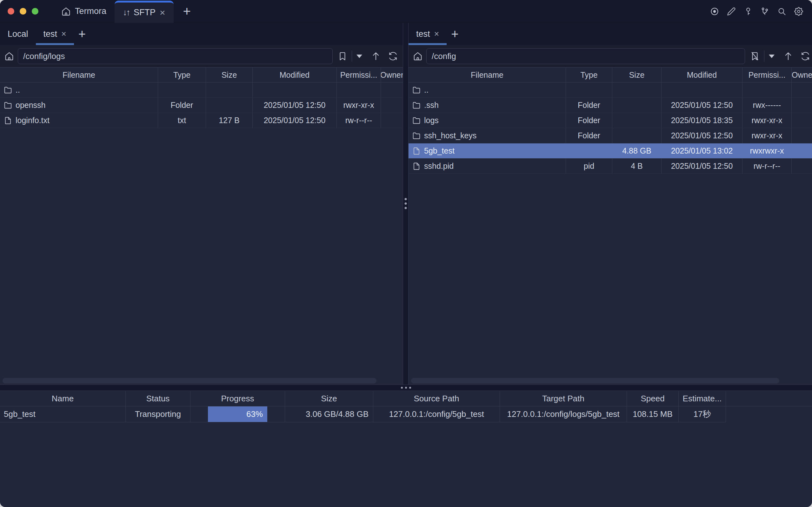  What do you see at coordinates (201, 34) in the screenshot?
I see `left-panel-tabs: Local test × +` at bounding box center [201, 34].